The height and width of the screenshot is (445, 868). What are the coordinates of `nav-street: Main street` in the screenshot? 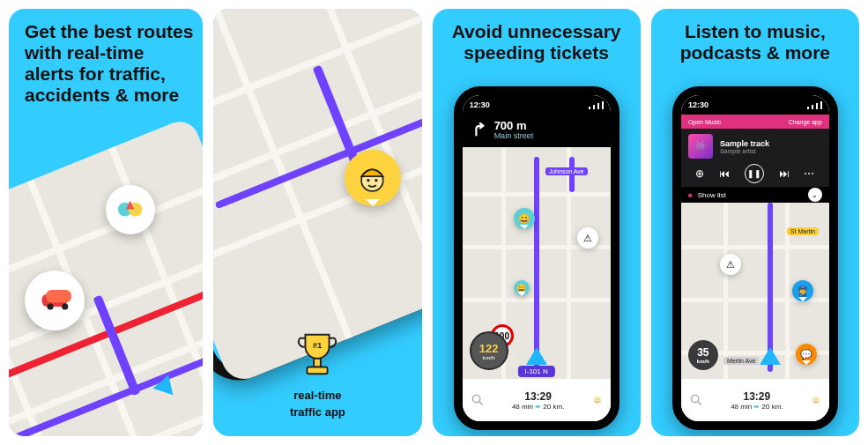 It's located at (515, 136).